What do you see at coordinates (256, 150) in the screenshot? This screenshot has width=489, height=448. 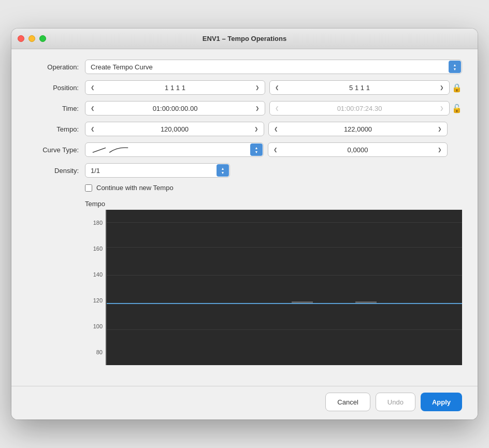 I see `curve-type-arrows-icon: ▲ ▼` at bounding box center [256, 150].